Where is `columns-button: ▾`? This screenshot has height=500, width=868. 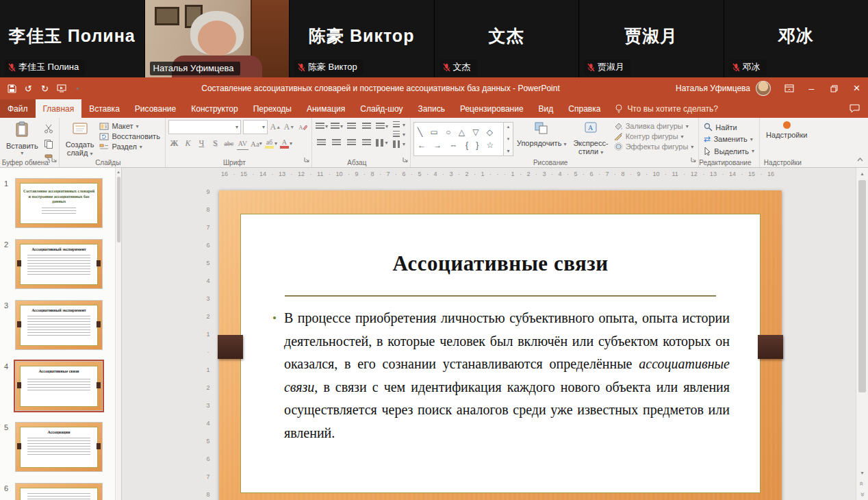
columns-button: ▾ is located at coordinates (382, 142).